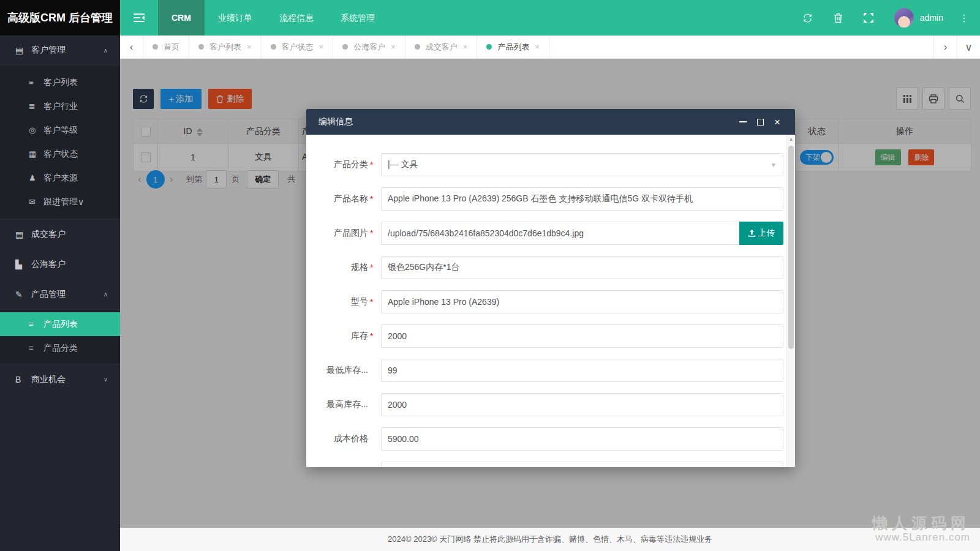 The width and height of the screenshot is (980, 551). What do you see at coordinates (342, 233) in the screenshot?
I see `field-label: 产品图片` at bounding box center [342, 233].